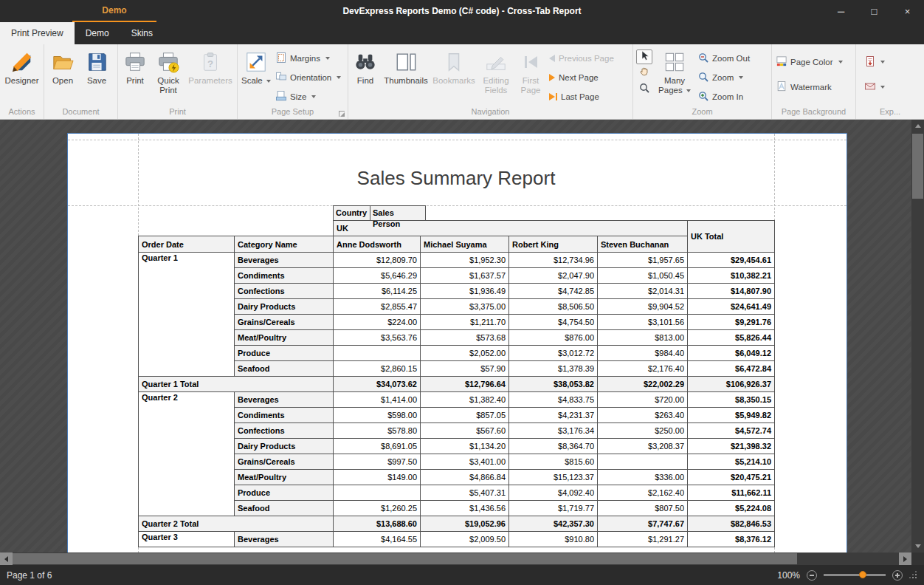 Image resolution: width=924 pixels, height=585 pixels. What do you see at coordinates (554, 462) in the screenshot?
I see `value-cell: $815.60` at bounding box center [554, 462].